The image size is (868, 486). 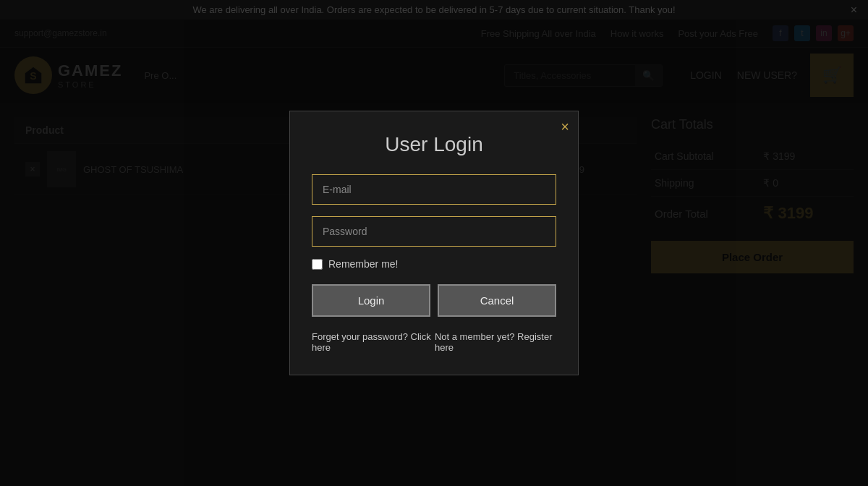 I want to click on modal-close-button: ×, so click(x=565, y=127).